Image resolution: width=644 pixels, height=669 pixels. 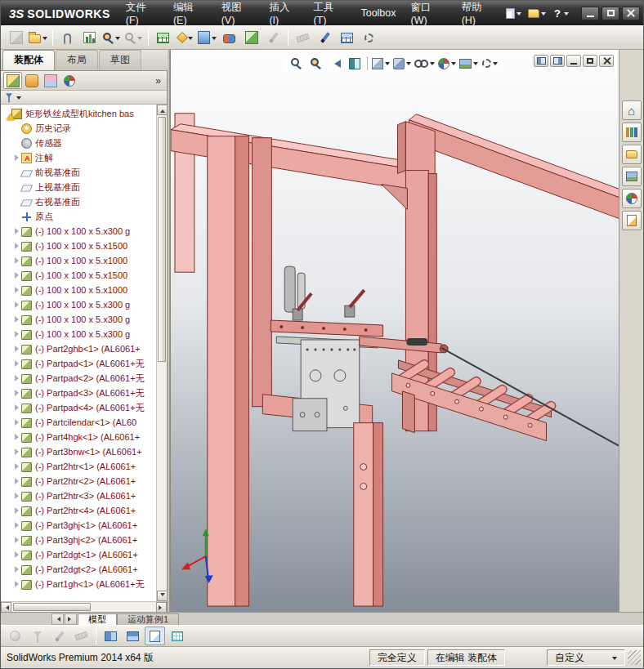 What do you see at coordinates (447, 64) in the screenshot?
I see `edit-appearance-icon` at bounding box center [447, 64].